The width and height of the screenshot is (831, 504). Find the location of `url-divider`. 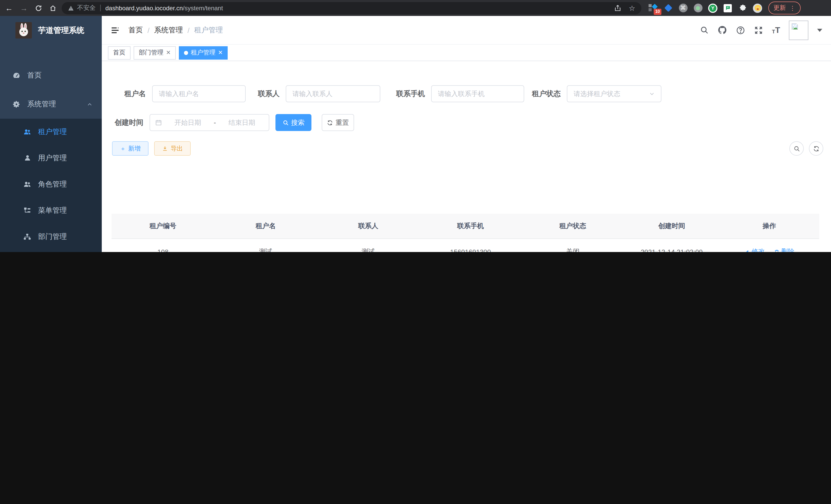

url-divider is located at coordinates (101, 8).